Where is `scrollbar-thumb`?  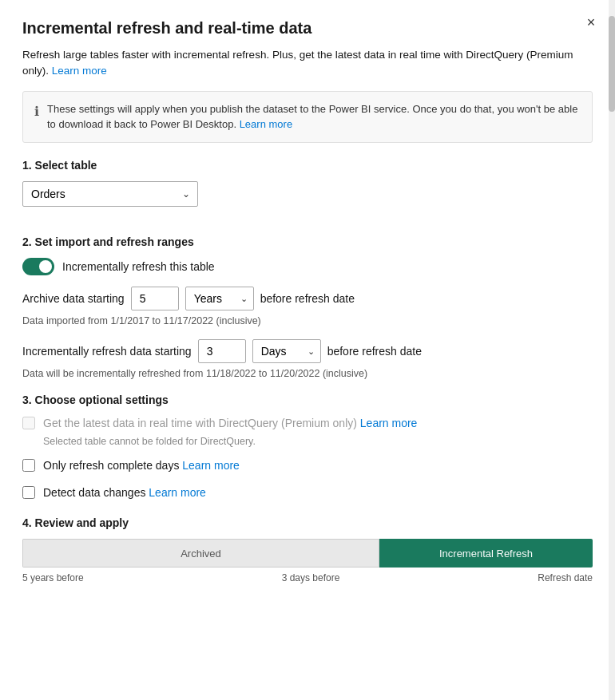
scrollbar-thumb is located at coordinates (612, 64).